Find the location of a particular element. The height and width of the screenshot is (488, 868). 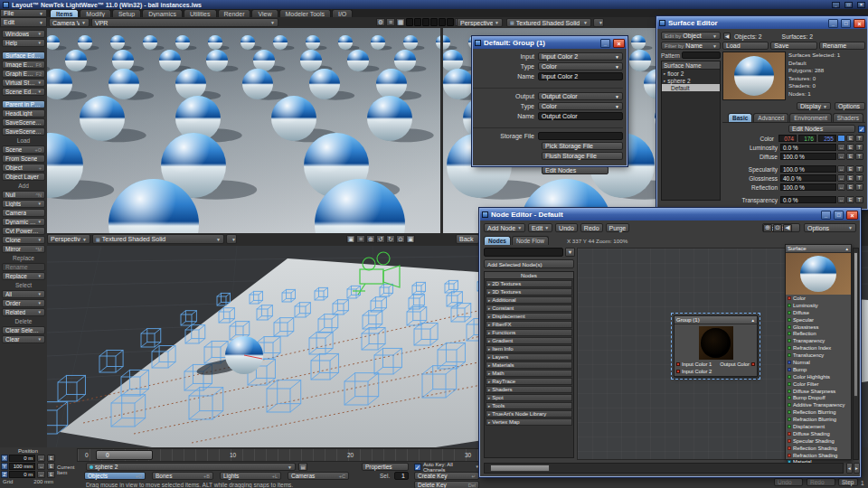

surface-input-refraction-shading: Refraction Shading is located at coordinates (818, 455).